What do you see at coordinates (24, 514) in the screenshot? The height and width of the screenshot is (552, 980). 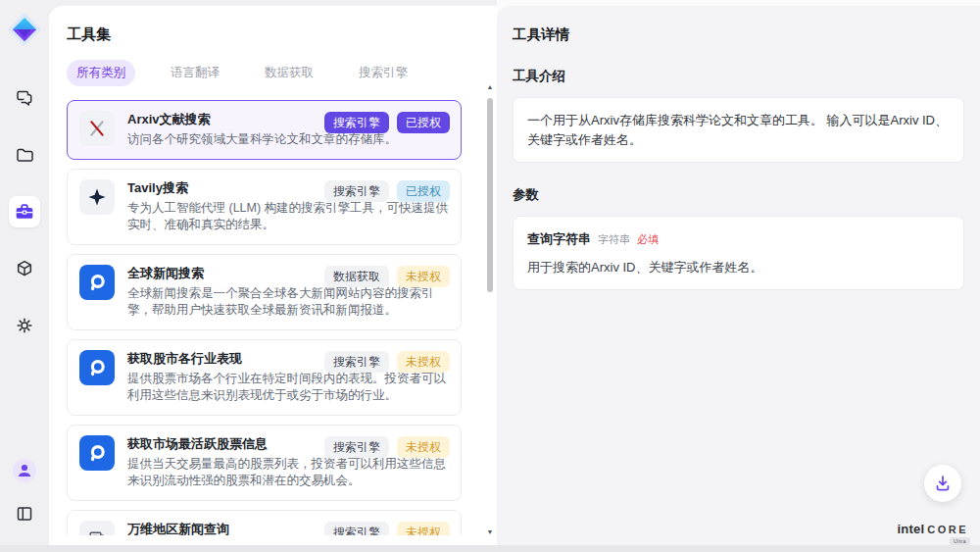 I see `collapse-sidebar-button` at bounding box center [24, 514].